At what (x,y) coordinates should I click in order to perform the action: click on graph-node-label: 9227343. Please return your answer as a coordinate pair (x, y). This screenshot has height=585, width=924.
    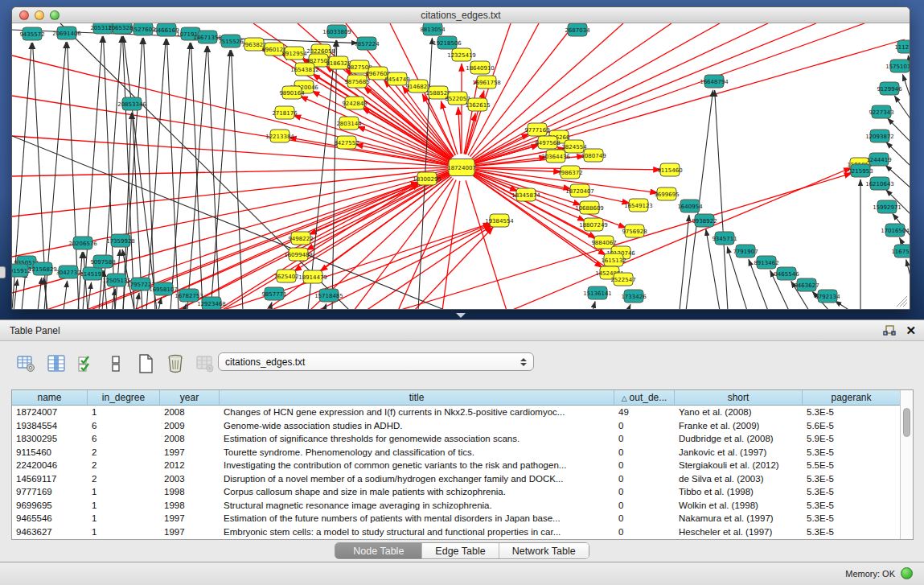
    Looking at the image, I should click on (881, 113).